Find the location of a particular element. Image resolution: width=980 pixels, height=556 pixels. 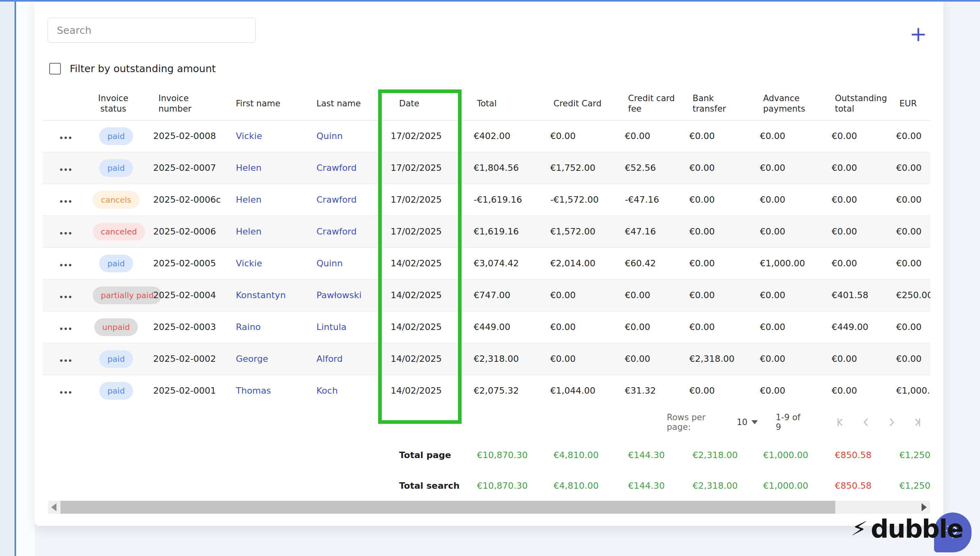

table-row: canceled2025-02-0006HelenCrawford17/02/2… is located at coordinates (487, 232).